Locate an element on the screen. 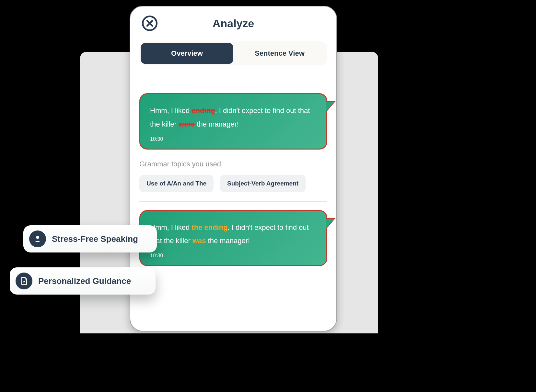 This screenshot has width=536, height=392. message-bubble-corrected: Hmm, I liked the ending. I didn't expect… is located at coordinates (233, 238).